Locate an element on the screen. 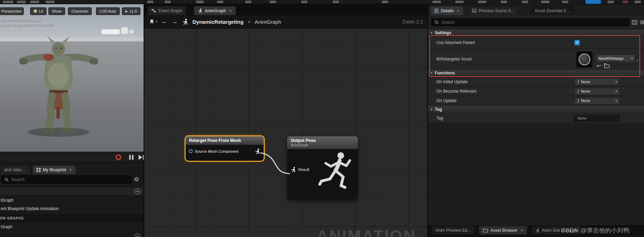  tab-animgraph: AnimGraph × is located at coordinates (215, 10).